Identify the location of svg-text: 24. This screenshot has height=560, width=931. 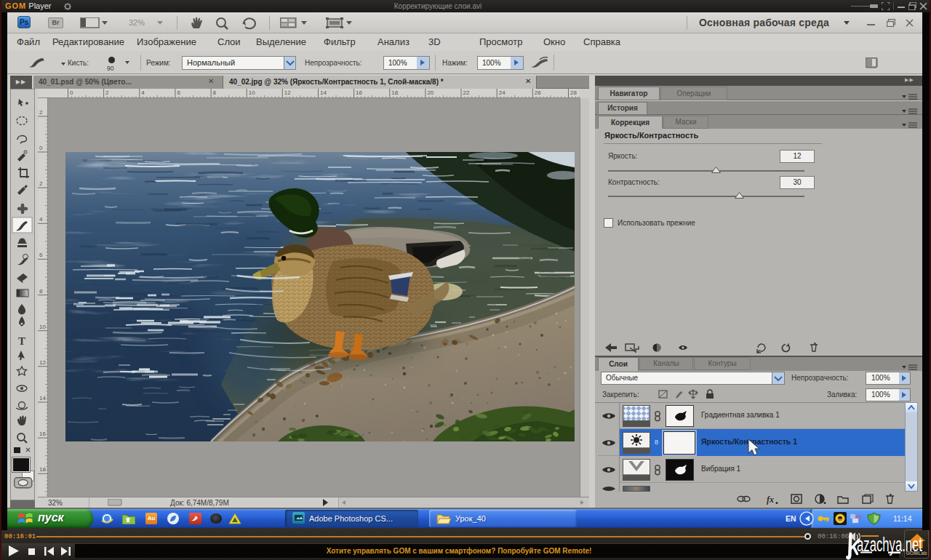
(502, 93).